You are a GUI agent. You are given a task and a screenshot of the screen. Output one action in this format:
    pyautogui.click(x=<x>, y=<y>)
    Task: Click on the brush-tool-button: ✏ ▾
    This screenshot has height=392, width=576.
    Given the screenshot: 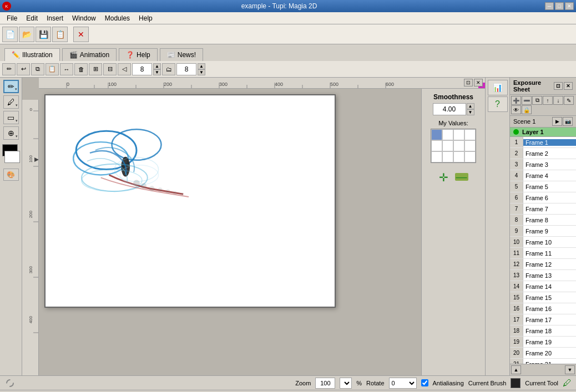 What is the action you would take?
    pyautogui.click(x=11, y=86)
    